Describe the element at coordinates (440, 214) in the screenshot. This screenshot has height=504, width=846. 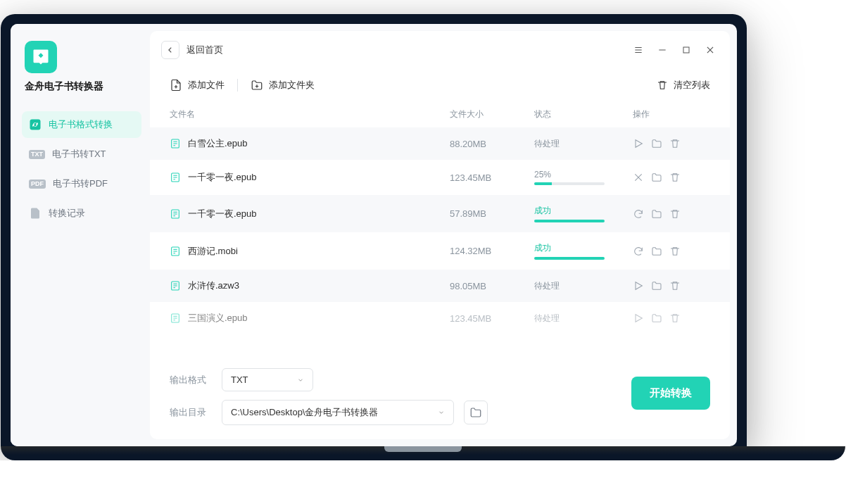
I see `table-row: 一千零一夜.epub 57.89MB 成功` at that location.